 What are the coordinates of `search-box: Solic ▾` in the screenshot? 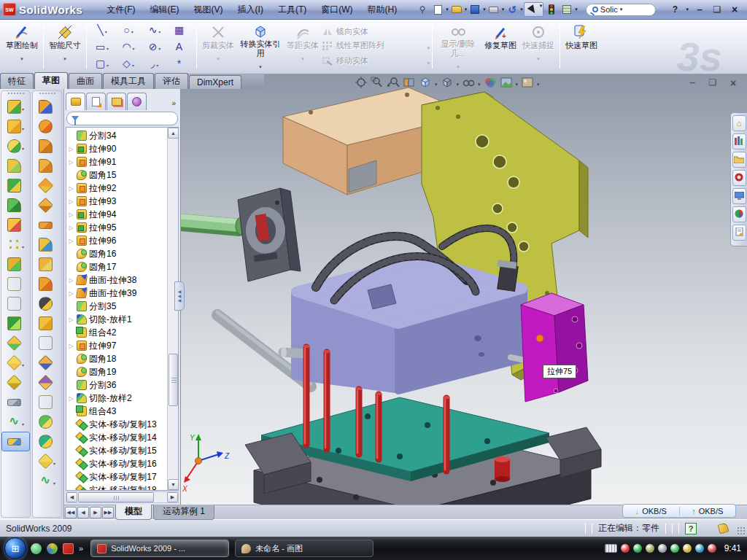 It's located at (621, 10).